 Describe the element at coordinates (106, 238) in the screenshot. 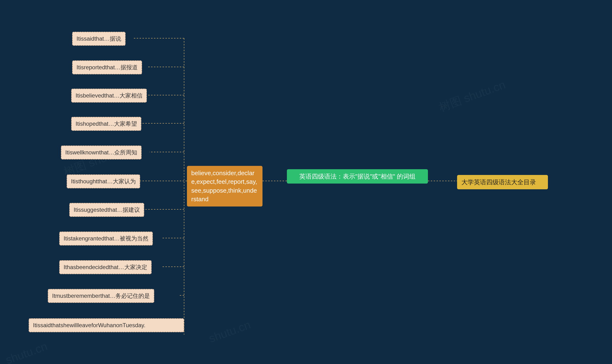

I see `leaf-node: Itistakengrantedthat…被视为当然` at that location.